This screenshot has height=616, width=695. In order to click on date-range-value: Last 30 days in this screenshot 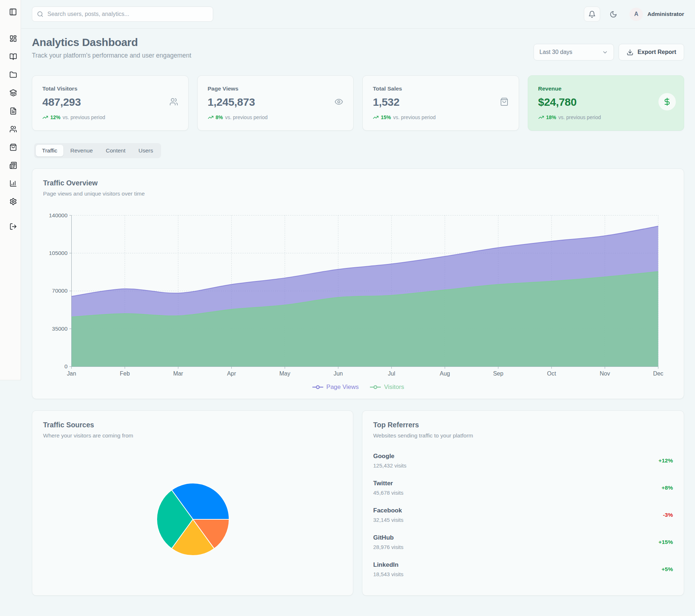, I will do `click(556, 52)`.